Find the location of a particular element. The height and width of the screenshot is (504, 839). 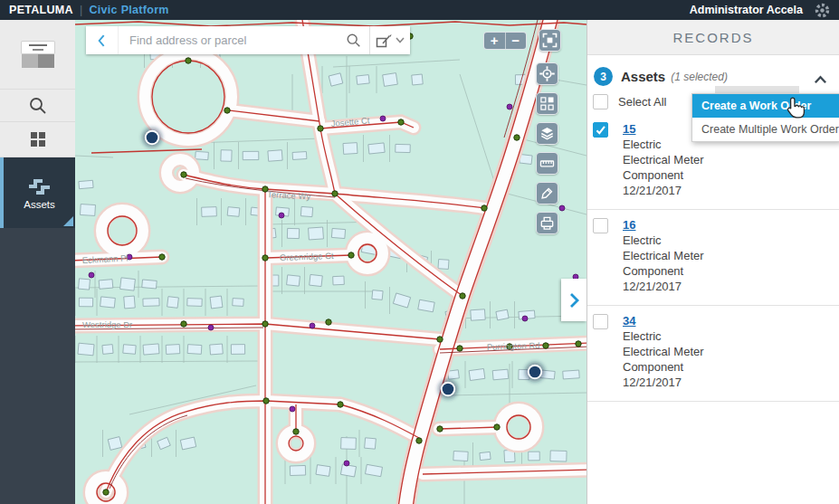

street-label: Westridge Dr is located at coordinates (107, 324).